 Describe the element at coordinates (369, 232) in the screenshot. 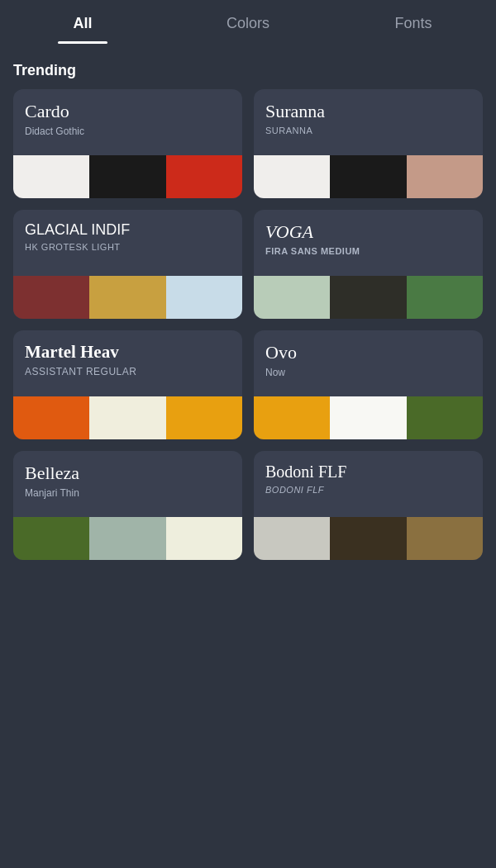

I see `card-title-voga: VOGA` at that location.